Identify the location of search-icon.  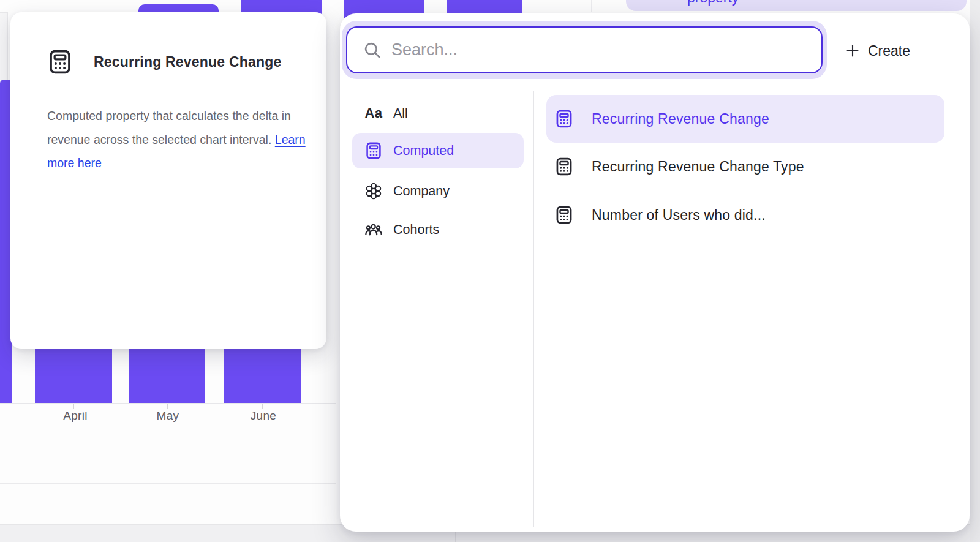
(372, 50).